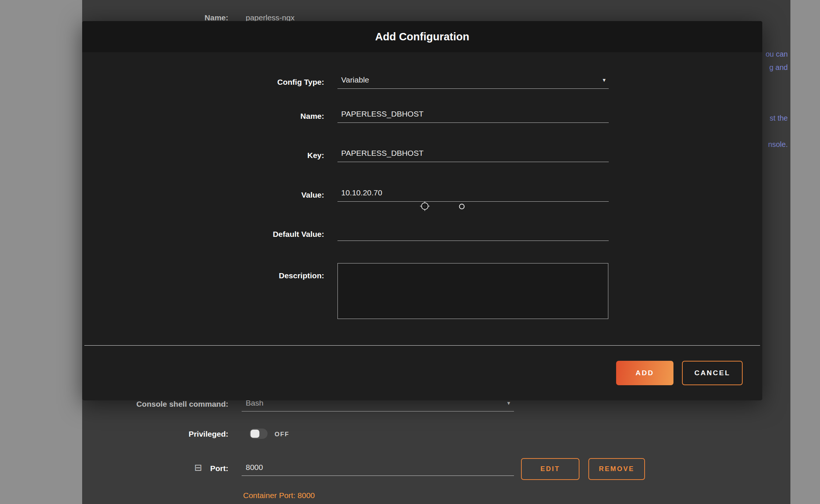 Image resolution: width=820 pixels, height=504 pixels. What do you see at coordinates (203, 155) in the screenshot?
I see `key-label: Key:` at bounding box center [203, 155].